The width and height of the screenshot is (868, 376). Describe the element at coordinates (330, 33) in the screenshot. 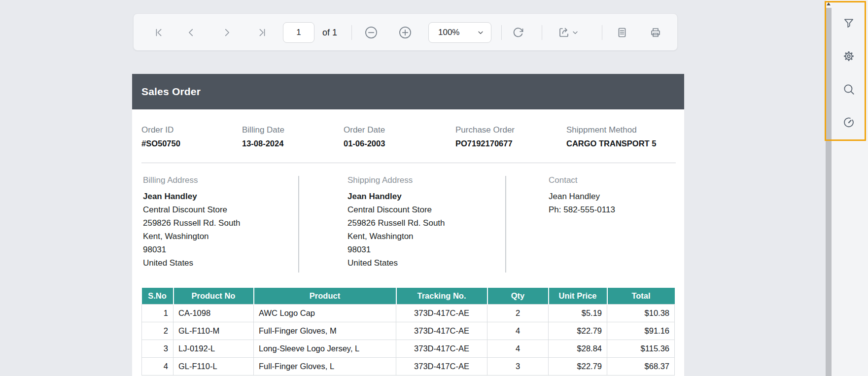

I see `page-count-label: of 1` at that location.